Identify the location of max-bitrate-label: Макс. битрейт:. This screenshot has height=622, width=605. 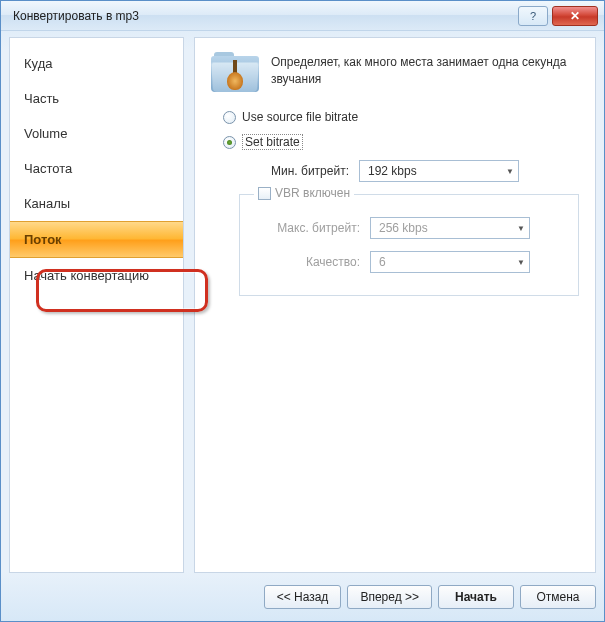
(310, 228).